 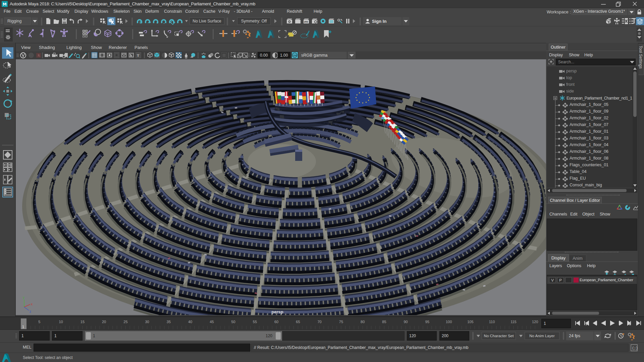 What do you see at coordinates (449, 322) in the screenshot?
I see `svg-text: 100` at bounding box center [449, 322].